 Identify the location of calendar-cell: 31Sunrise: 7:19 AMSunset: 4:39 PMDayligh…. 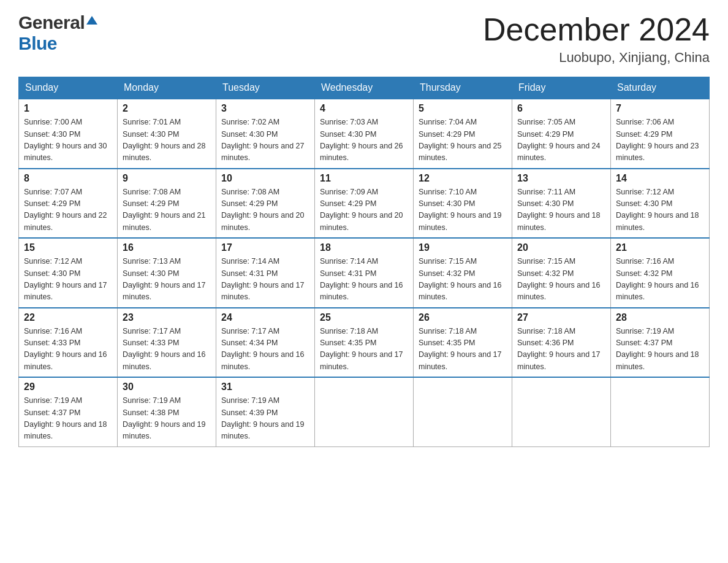
(266, 412).